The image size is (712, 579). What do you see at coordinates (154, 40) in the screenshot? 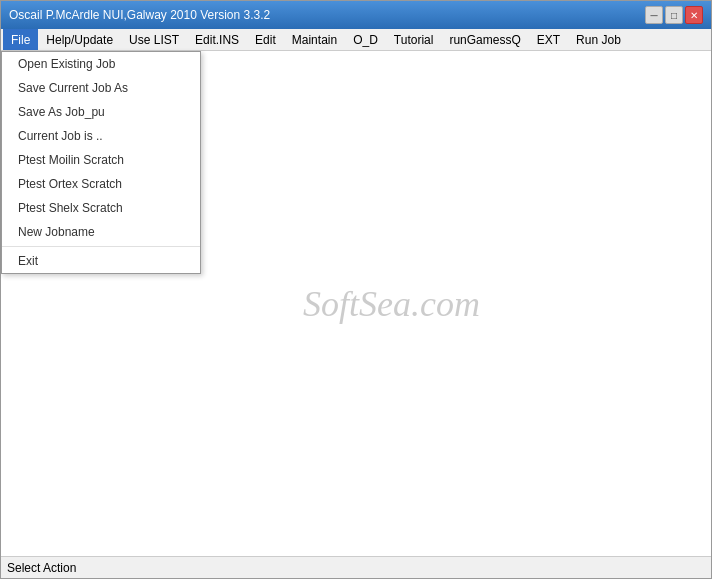
I see `menu-item-use-list: Use LIST` at bounding box center [154, 40].